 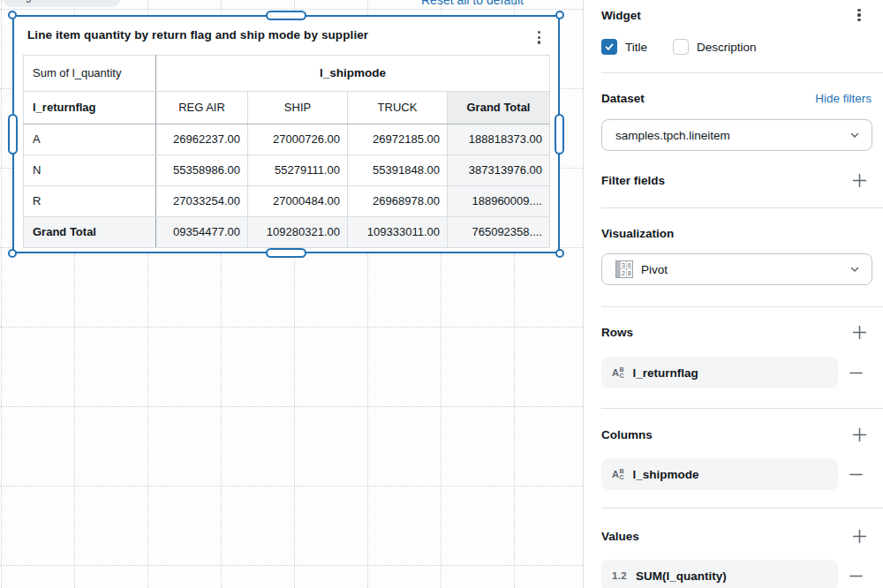 I want to click on pivot-row-header: l_returnflag, so click(x=90, y=108).